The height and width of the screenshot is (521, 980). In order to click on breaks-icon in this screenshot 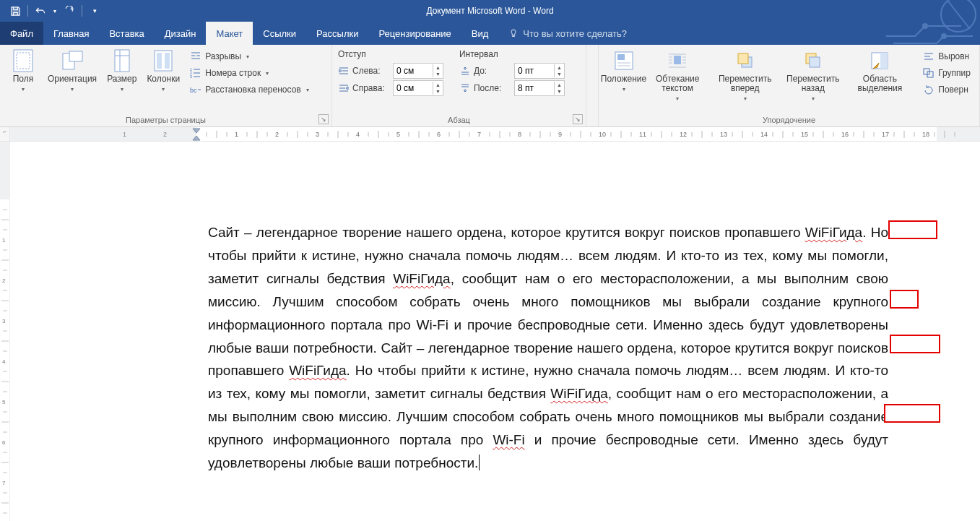, I will do `click(196, 56)`.